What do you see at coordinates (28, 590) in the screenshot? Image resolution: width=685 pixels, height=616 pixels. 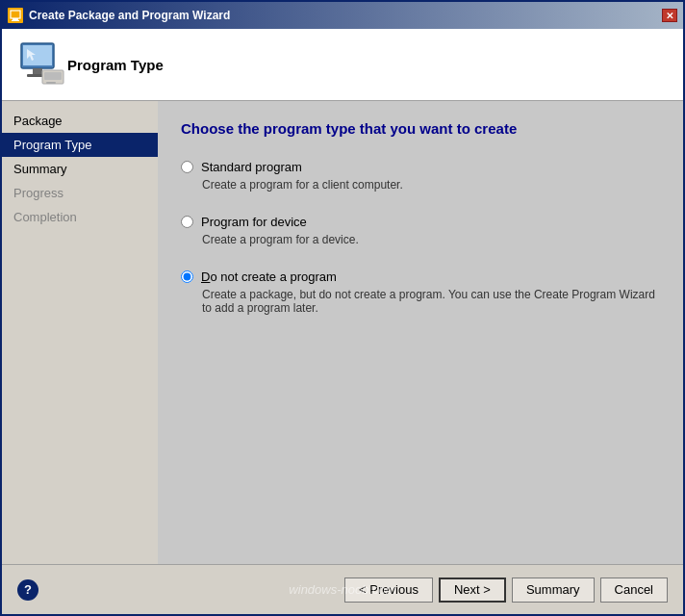 I see `help-button: ?` at bounding box center [28, 590].